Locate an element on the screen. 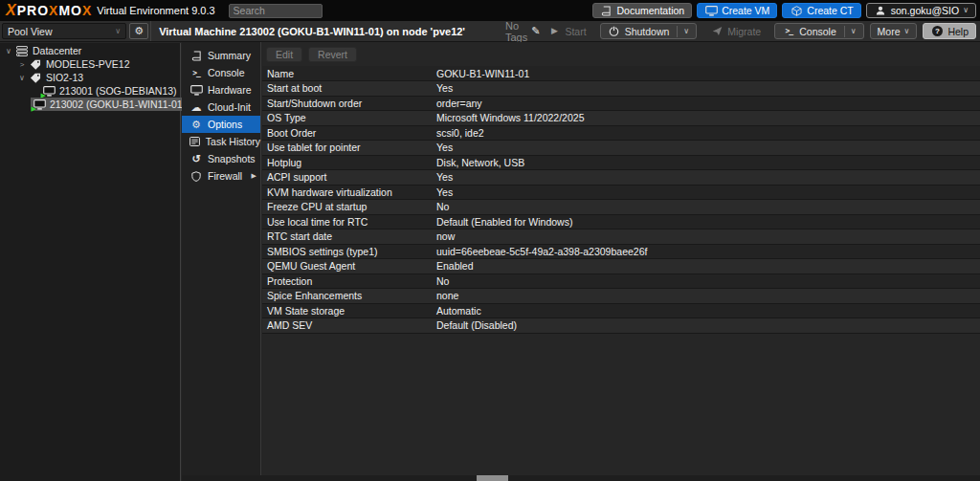 The width and height of the screenshot is (980, 481). option-label: OS Type is located at coordinates (346, 119).